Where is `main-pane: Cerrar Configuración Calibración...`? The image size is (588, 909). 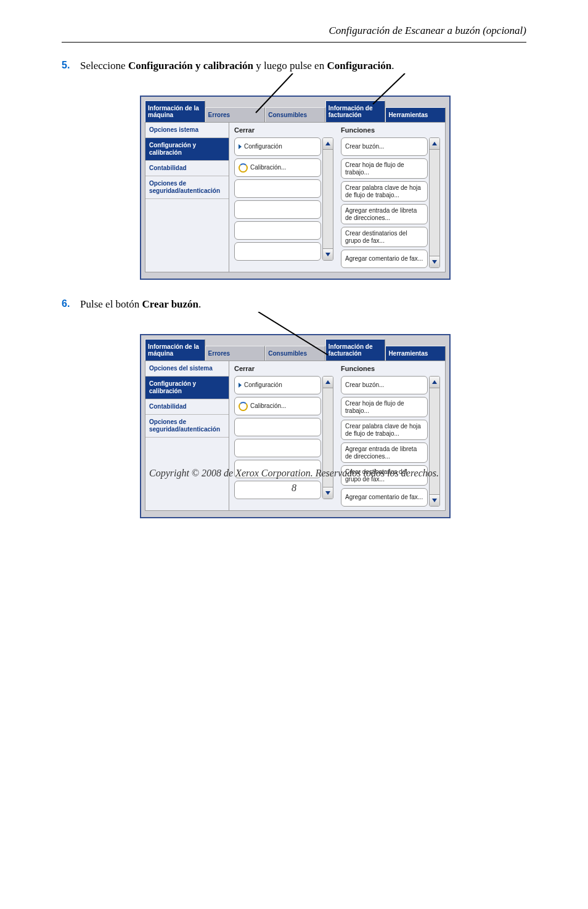 main-pane: Cerrar Configuración Calibración... is located at coordinates (338, 197).